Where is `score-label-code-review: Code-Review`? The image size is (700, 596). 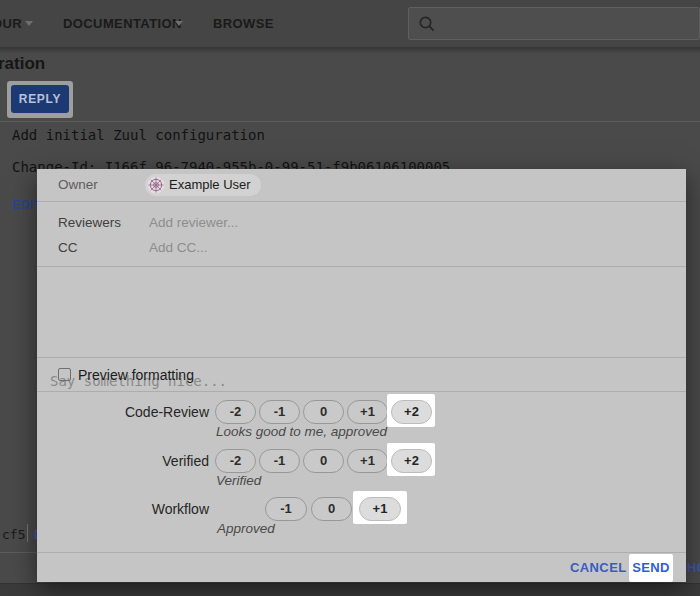 score-label-code-review: Code-Review is located at coordinates (123, 412).